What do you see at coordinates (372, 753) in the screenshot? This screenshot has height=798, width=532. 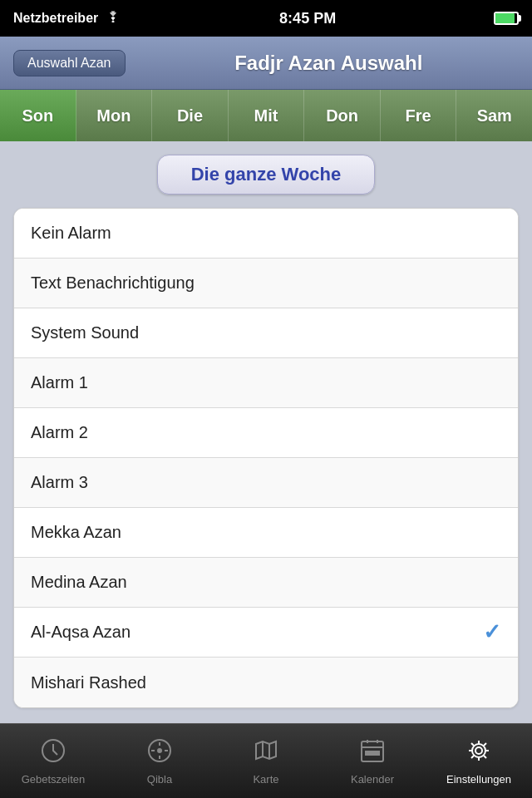 I see `calendar-icon` at bounding box center [372, 753].